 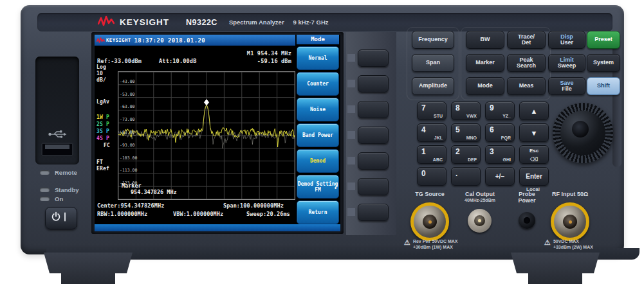 I want to click on tg-source-warning: ⚠ Rev Pwr 50VDC MAX +30dBm (1W) MAX, so click(x=439, y=244).